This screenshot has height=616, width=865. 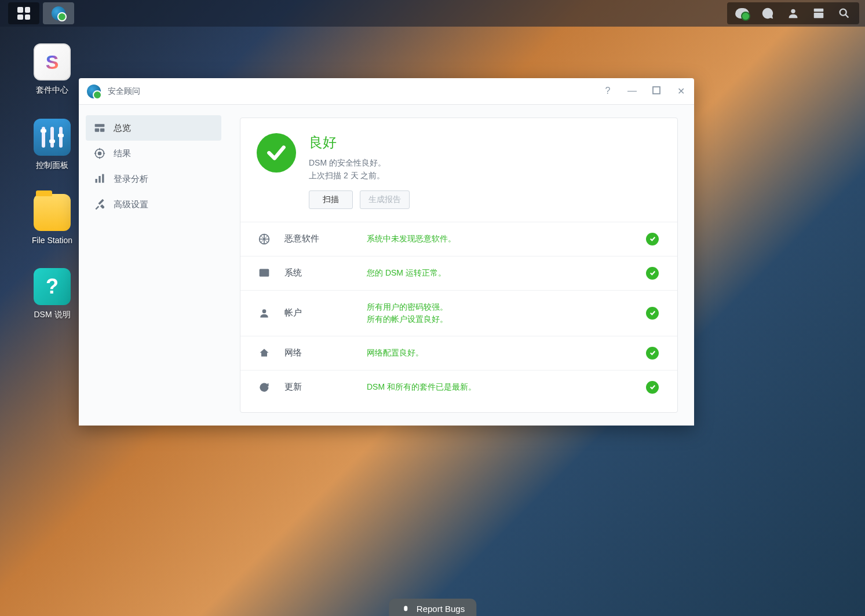 I want to click on system-tray, so click(x=793, y=13).